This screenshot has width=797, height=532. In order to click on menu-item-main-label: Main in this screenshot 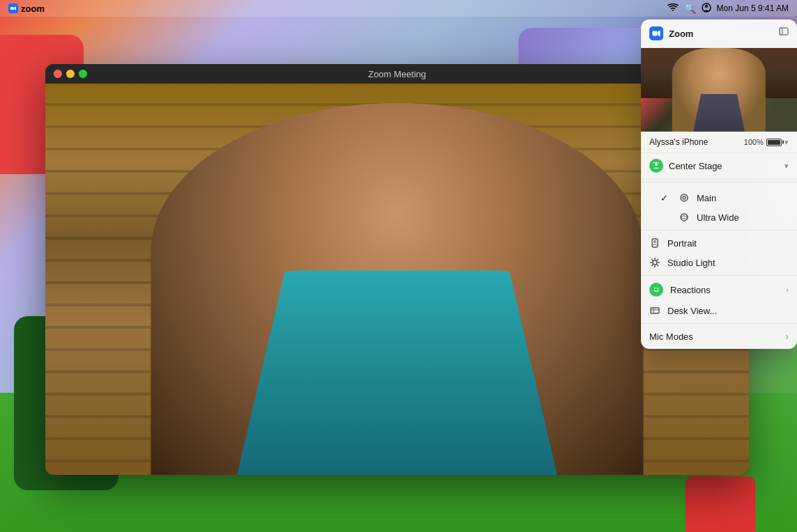, I will do `click(743, 198)`.